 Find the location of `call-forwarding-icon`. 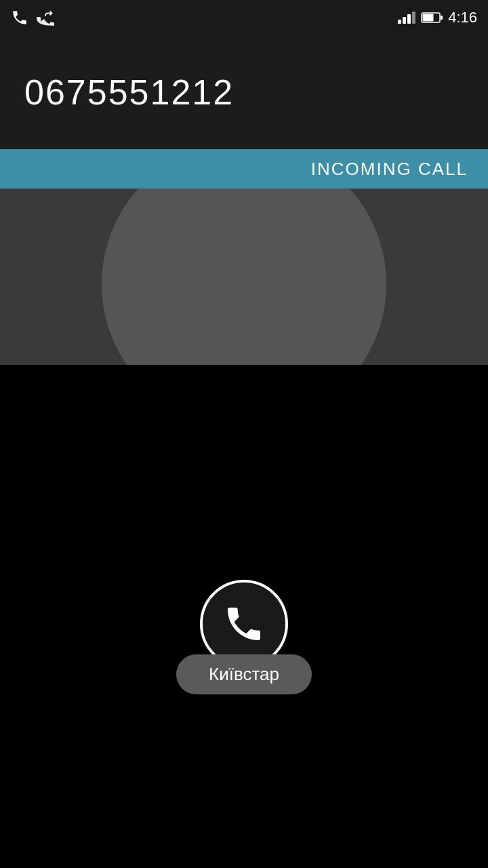

call-forwarding-icon is located at coordinates (45, 18).